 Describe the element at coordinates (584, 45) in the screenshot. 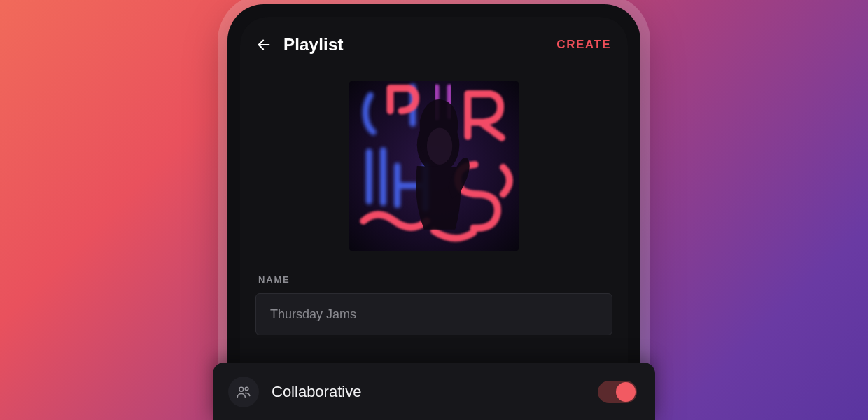

I see `create-button: CREATE` at that location.